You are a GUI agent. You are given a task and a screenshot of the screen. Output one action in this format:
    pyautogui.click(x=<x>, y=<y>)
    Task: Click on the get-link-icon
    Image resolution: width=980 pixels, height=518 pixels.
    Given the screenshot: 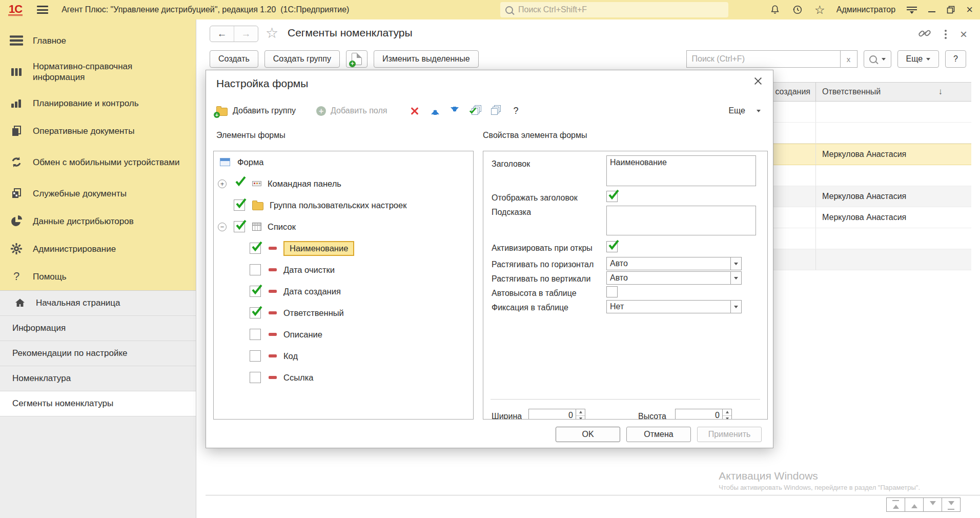 What is the action you would take?
    pyautogui.click(x=925, y=34)
    